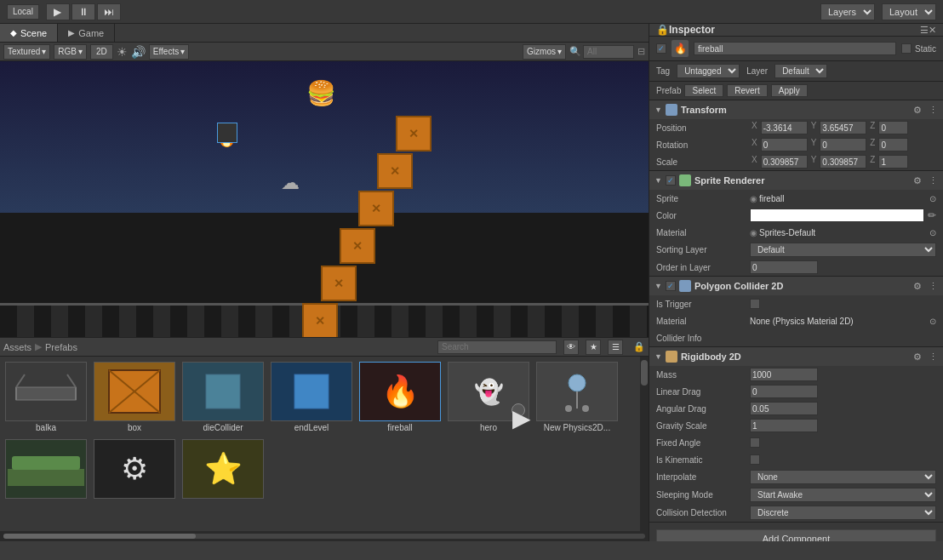 This screenshot has height=560, width=943. What do you see at coordinates (644, 444) in the screenshot?
I see `vertical-scrollbar` at bounding box center [644, 444].